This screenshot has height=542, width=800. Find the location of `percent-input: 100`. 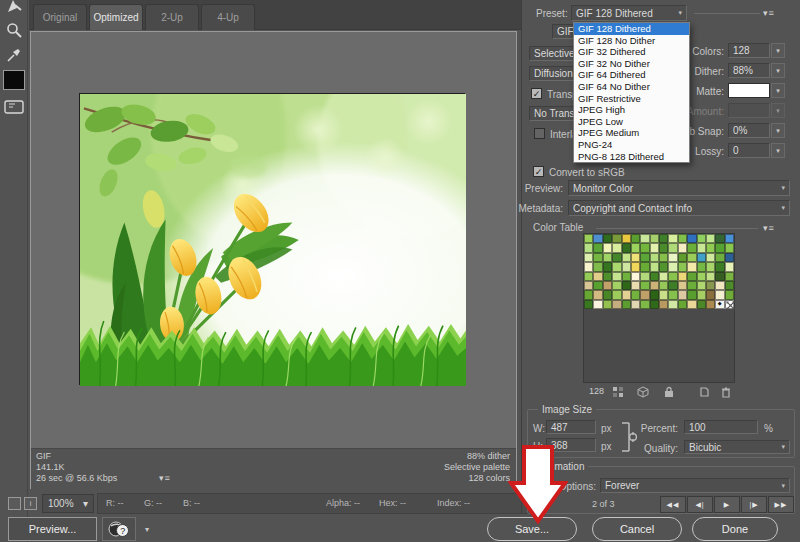

percent-input: 100 is located at coordinates (721, 427).